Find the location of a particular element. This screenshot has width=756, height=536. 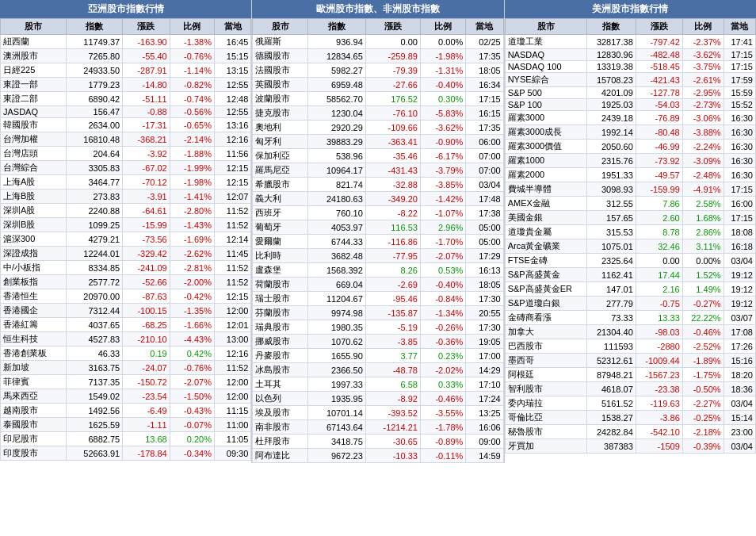

table-cell: 香港紅籌 is located at coordinates (33, 325).